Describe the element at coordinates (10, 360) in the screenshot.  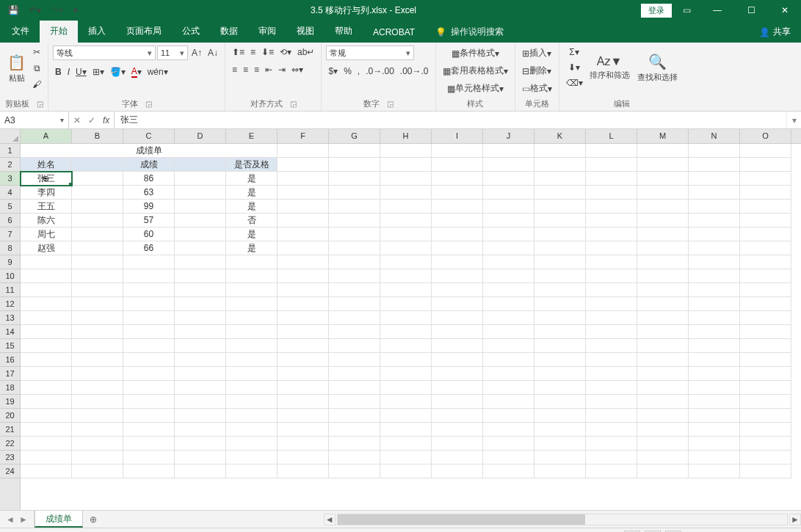
I see `row-header: 16` at that location.